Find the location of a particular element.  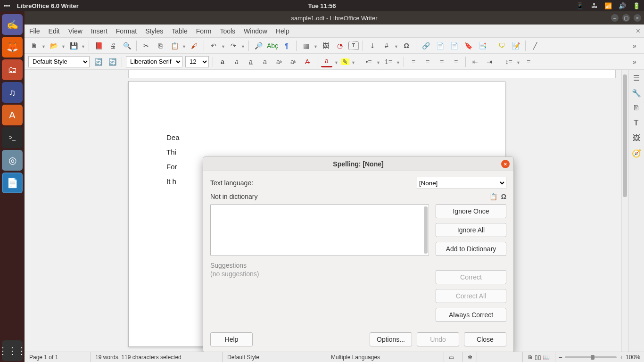

sidebar-properties-icon: 🔧 is located at coordinates (636, 93).